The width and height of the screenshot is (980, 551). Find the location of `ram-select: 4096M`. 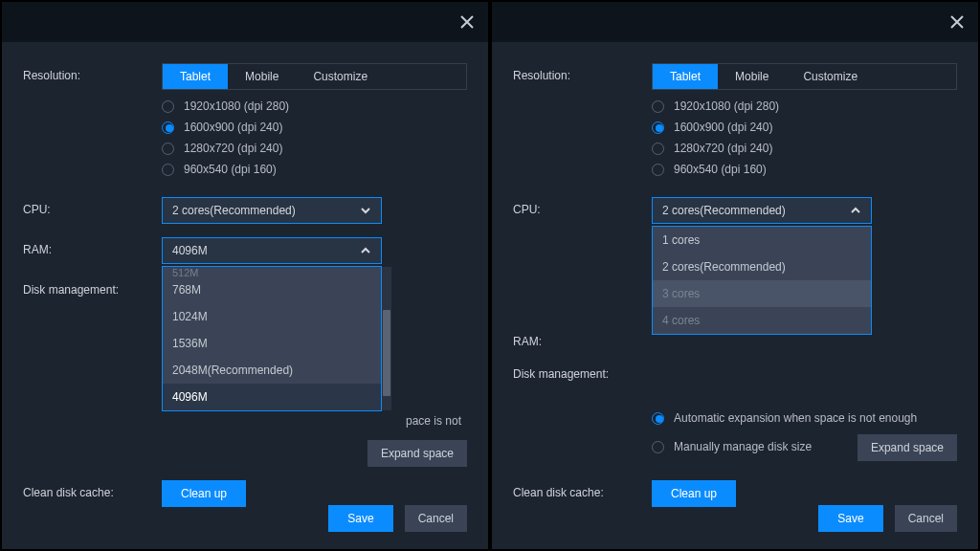

ram-select: 4096M is located at coordinates (272, 251).